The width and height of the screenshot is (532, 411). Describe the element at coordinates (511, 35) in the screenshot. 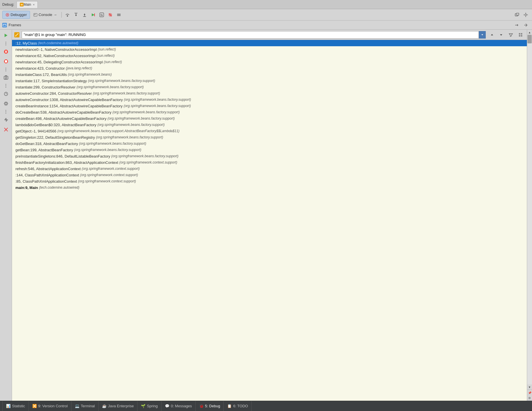

I see `thread-filter-btn` at that location.